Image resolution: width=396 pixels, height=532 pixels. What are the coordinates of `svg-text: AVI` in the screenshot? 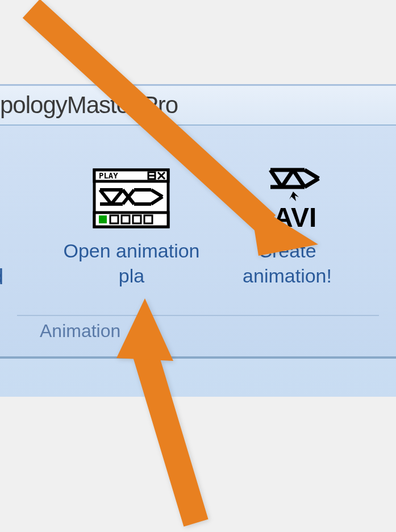 It's located at (295, 217).